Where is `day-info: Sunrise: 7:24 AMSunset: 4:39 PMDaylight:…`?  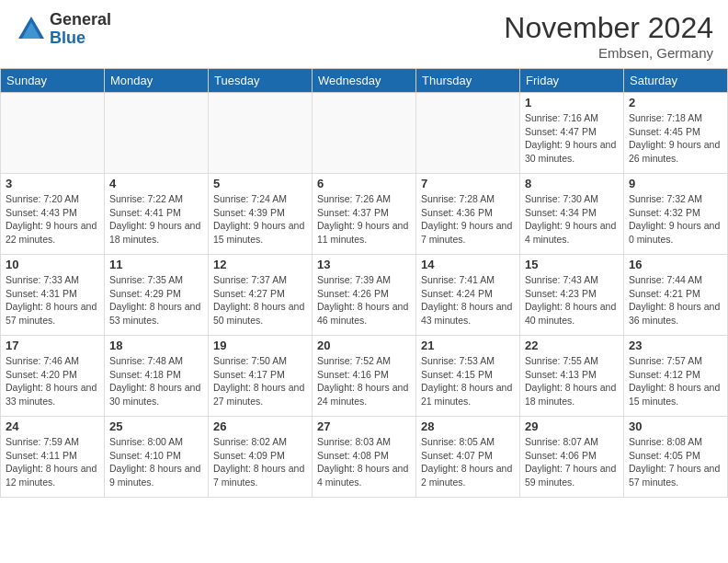 day-info: Sunrise: 7:24 AMSunset: 4:39 PMDaylight:… is located at coordinates (260, 219).